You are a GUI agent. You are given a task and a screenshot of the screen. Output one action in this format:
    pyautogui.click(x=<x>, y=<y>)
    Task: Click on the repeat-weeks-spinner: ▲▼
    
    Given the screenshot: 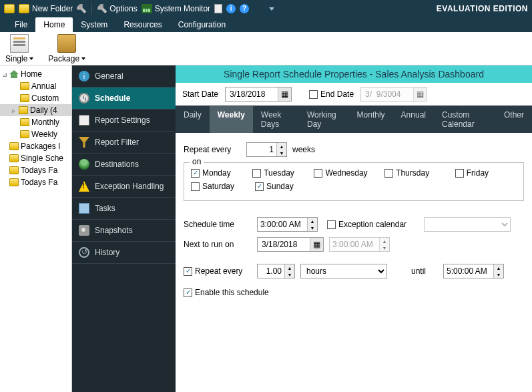 What is the action you would take?
    pyautogui.click(x=267, y=150)
    